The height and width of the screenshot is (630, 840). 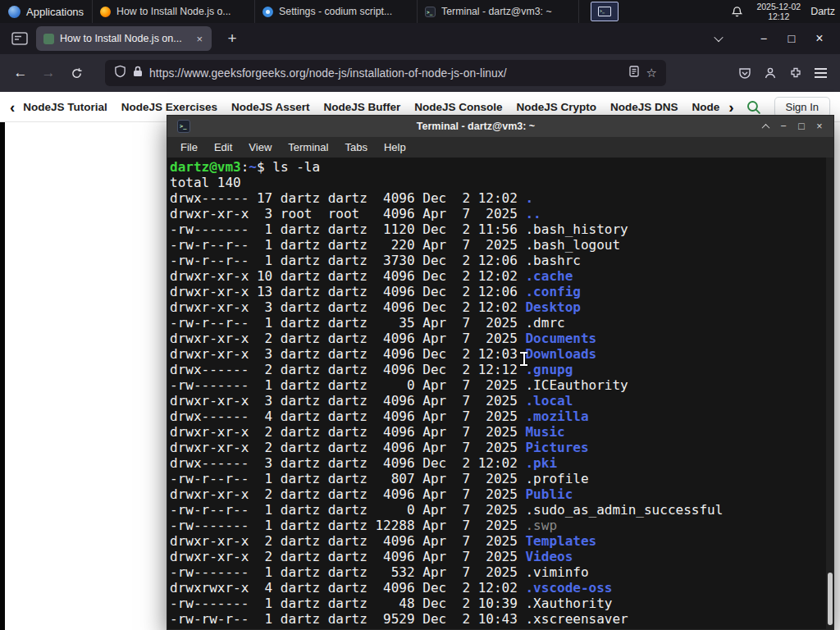 I want to click on file-meta: drwxr-xr-x 3 dartz dartz 4096 Apr 7 2025, so click(x=348, y=400).